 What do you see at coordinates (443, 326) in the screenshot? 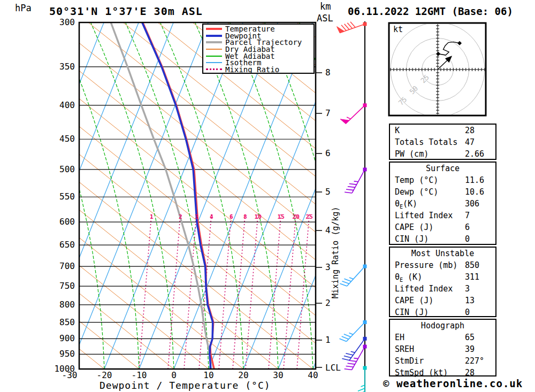
I see `hodograph-panel-title: Hodograph` at bounding box center [443, 326].